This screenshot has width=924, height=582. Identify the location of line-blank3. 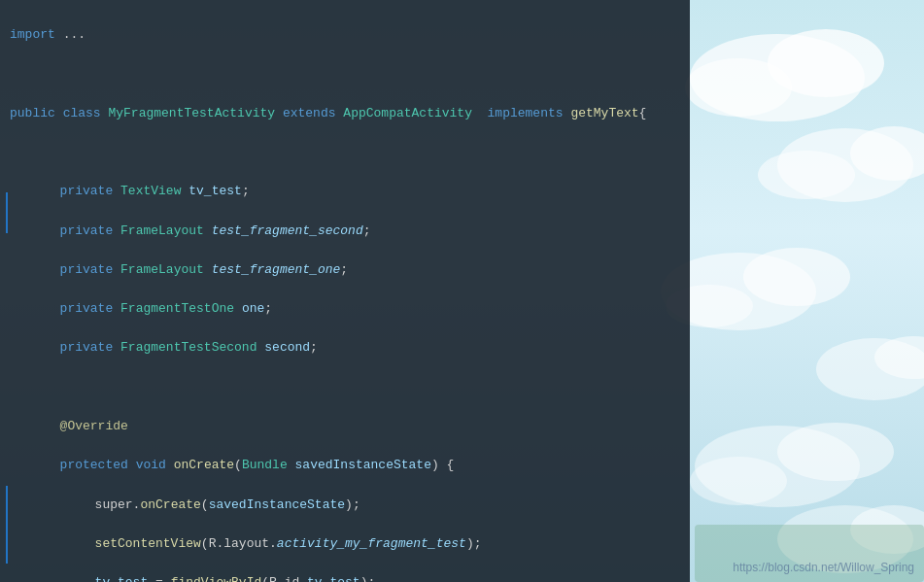
(350, 388).